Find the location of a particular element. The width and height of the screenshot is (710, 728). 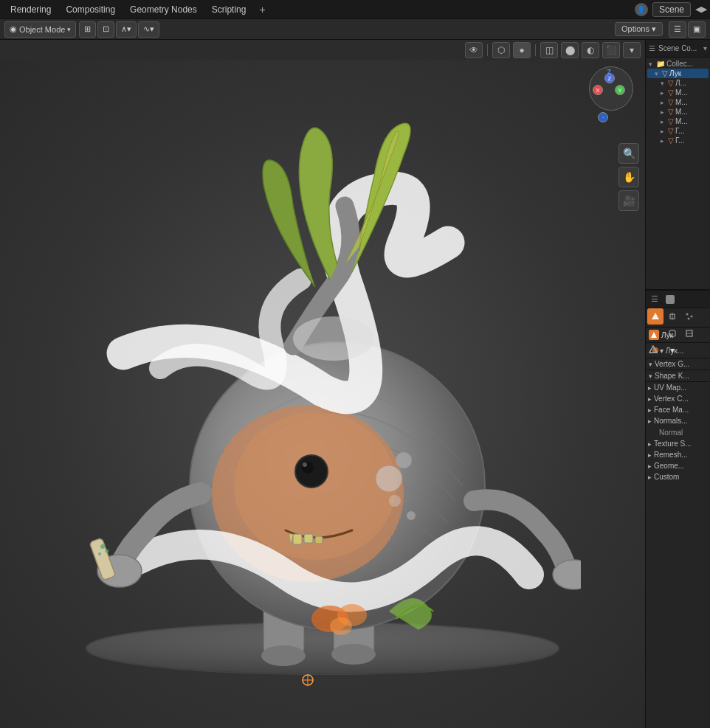

view-btn-1: ⊞ is located at coordinates (87, 30).